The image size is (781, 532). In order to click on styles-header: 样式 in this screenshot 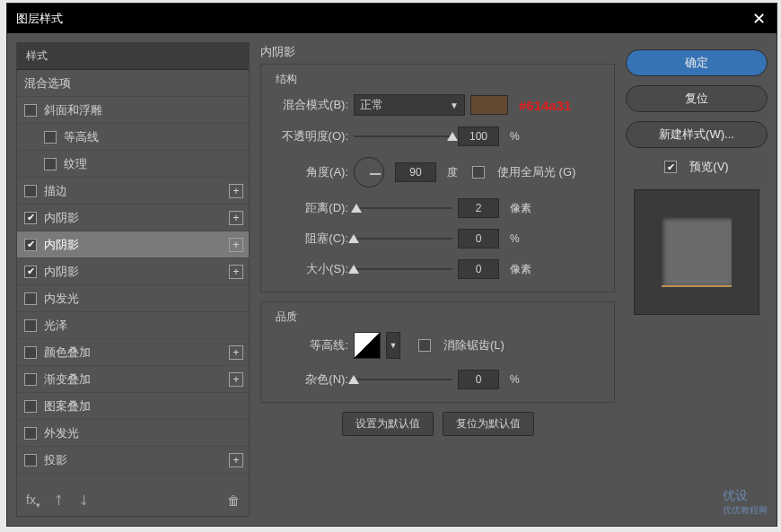, I will do `click(133, 57)`.